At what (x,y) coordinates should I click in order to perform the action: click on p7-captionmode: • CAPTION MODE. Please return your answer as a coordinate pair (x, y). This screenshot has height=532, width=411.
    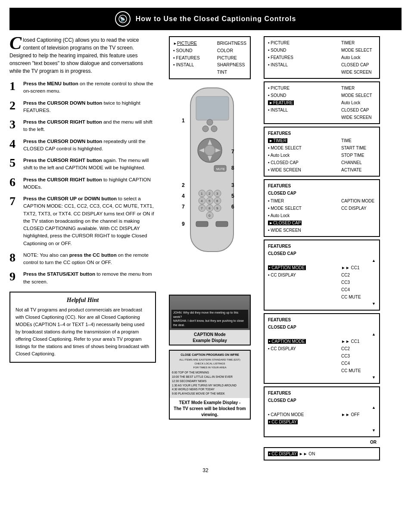
    Looking at the image, I should click on (292, 414).